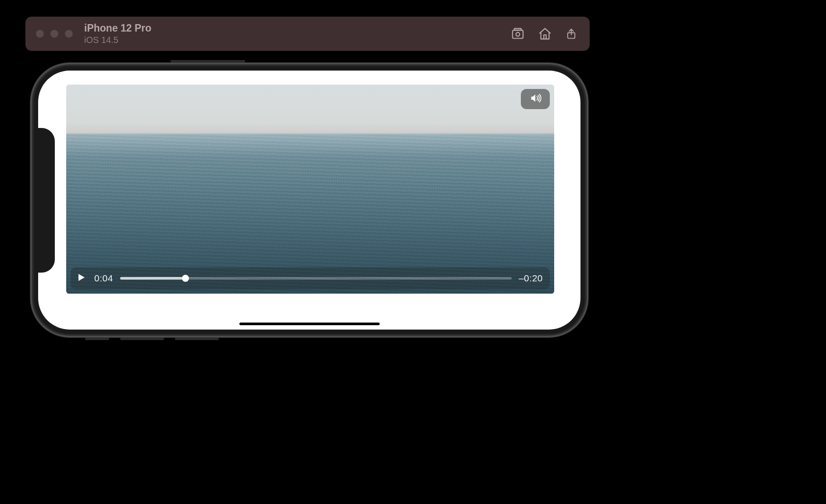  I want to click on home-indicator, so click(310, 324).